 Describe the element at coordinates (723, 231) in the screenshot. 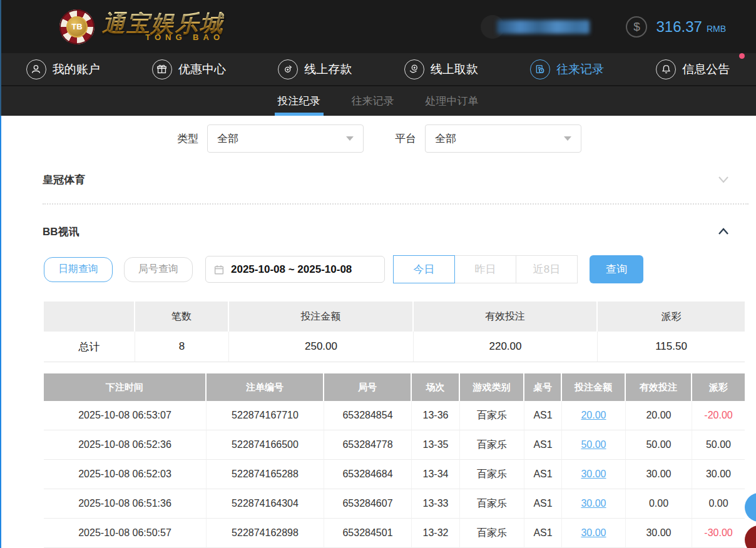

I see `chevron-up-icon` at that location.